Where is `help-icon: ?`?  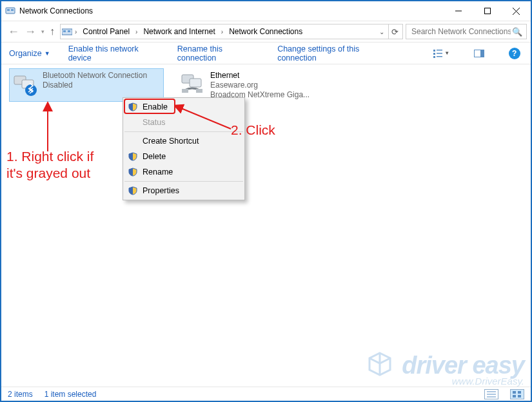
help-icon: ? is located at coordinates (515, 53).